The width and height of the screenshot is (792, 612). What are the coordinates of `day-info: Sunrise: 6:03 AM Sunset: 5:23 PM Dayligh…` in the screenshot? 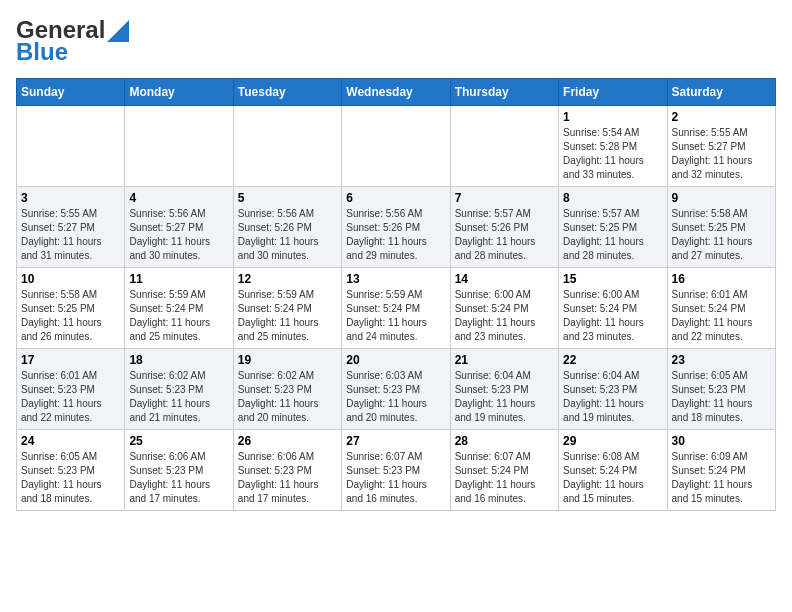 It's located at (396, 397).